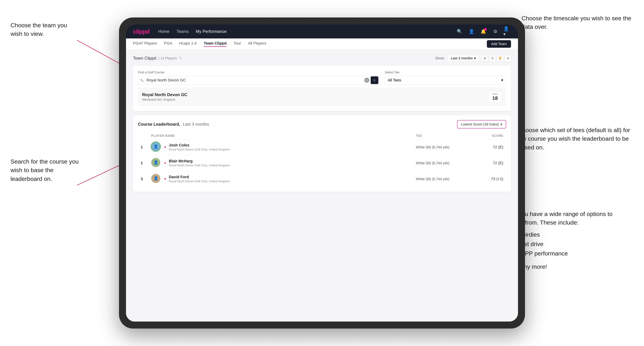 This screenshot has width=644, height=346. What do you see at coordinates (237, 44) in the screenshot?
I see `subnav-tour: Tour` at bounding box center [237, 44].